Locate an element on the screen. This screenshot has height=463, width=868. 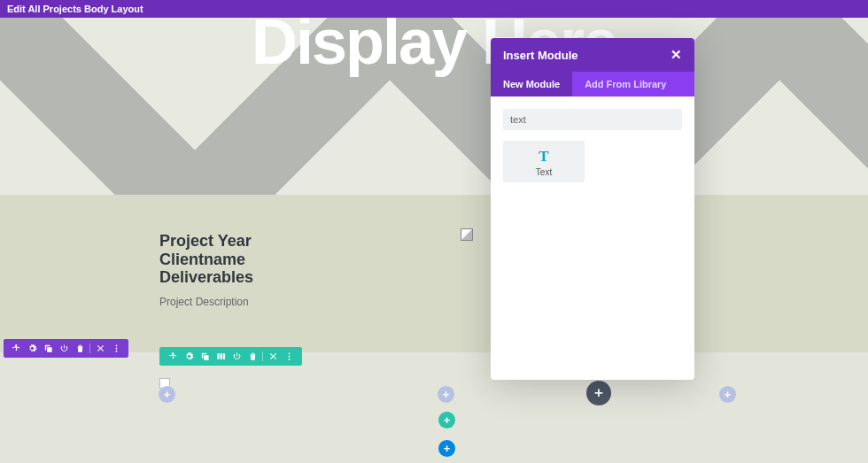
module-search-input is located at coordinates (593, 120).